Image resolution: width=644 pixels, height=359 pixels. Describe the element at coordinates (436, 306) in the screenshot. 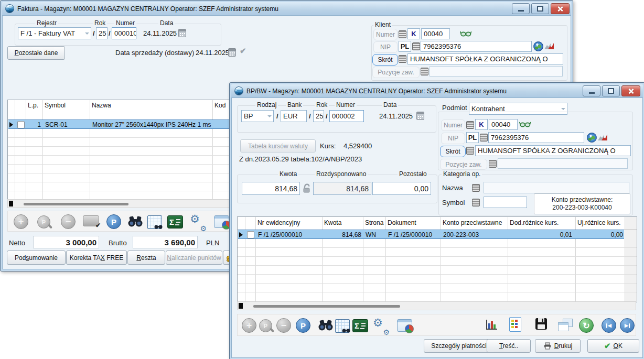

I see `horizontal-scrollbar` at that location.